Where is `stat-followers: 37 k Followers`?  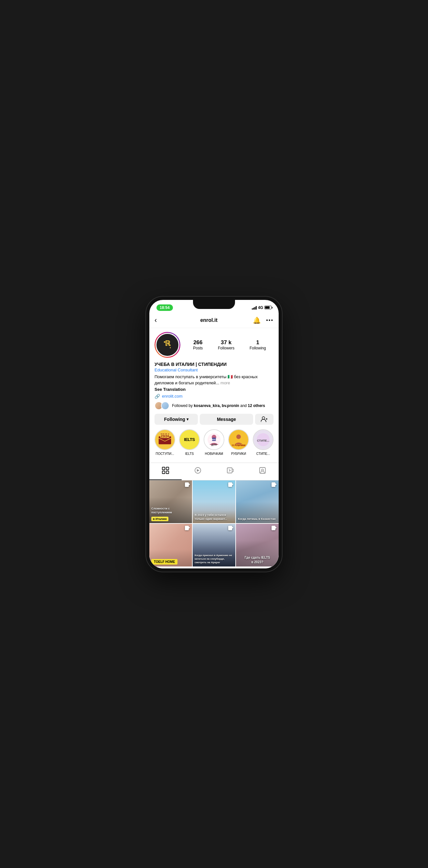
stat-followers: 37 k Followers is located at coordinates (226, 345).